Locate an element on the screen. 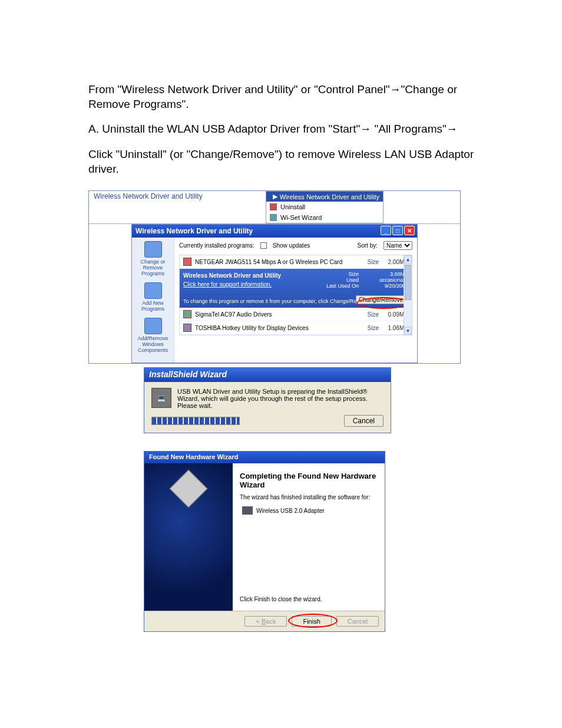 This screenshot has height=728, width=562. add-new-icon is located at coordinates (153, 291).